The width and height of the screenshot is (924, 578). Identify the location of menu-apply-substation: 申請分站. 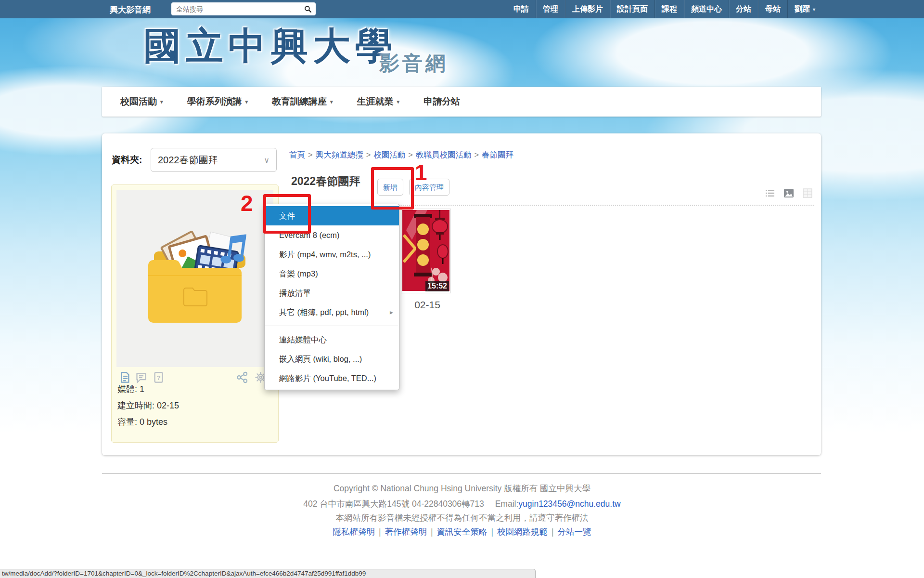
(442, 102).